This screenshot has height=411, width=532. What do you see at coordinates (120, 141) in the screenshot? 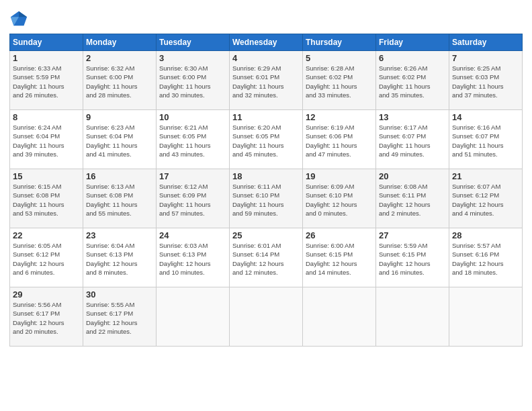
I see `day-info: Sunrise: 6:23 AM Sunset: 6:04 PM Dayligh…` at bounding box center [120, 141].